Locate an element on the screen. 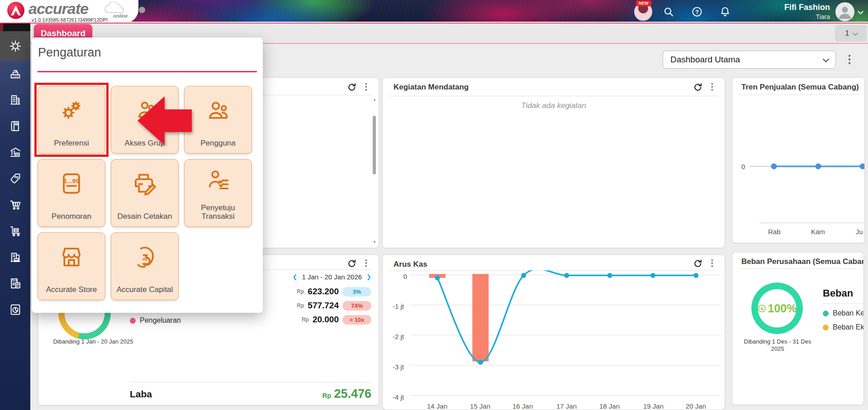  sidebar-item-settings-gear-icon is located at coordinates (15, 46).